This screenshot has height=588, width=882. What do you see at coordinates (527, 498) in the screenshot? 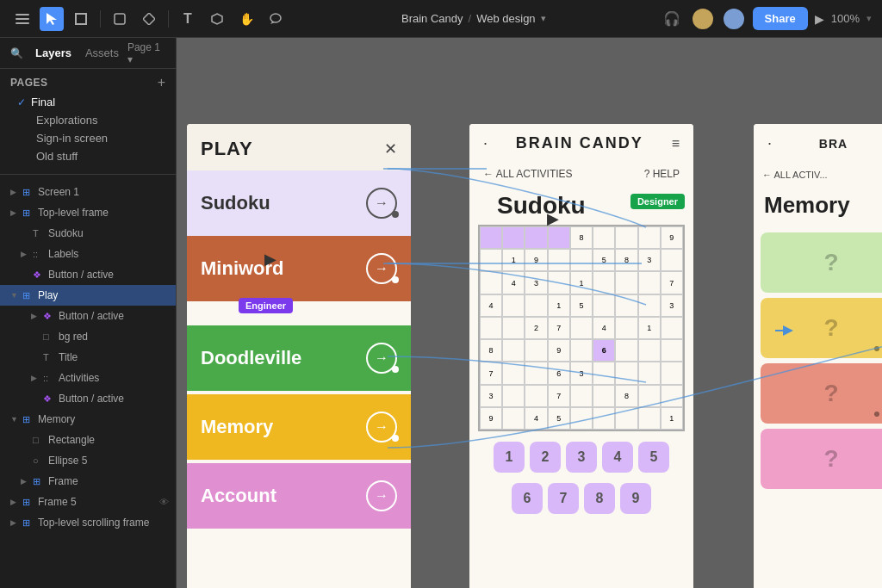
I see `num-btn-6: 6` at bounding box center [527, 498].